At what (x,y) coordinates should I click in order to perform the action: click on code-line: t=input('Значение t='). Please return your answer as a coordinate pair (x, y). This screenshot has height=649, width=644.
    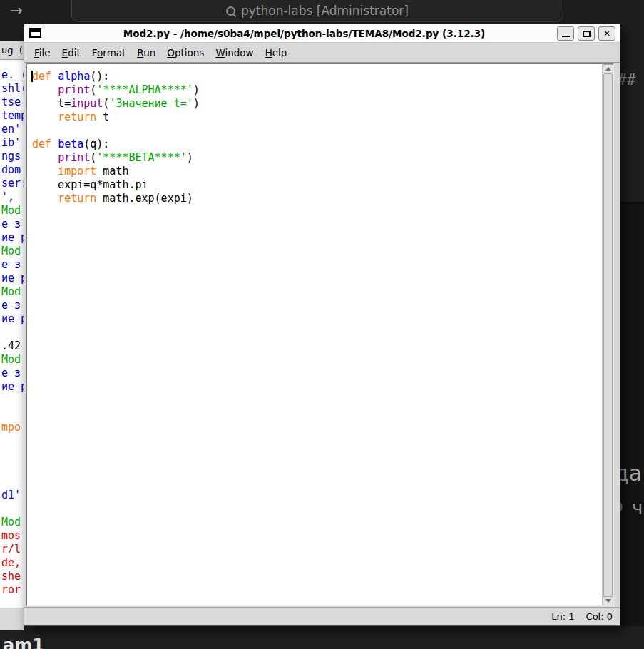
    Looking at the image, I should click on (317, 104).